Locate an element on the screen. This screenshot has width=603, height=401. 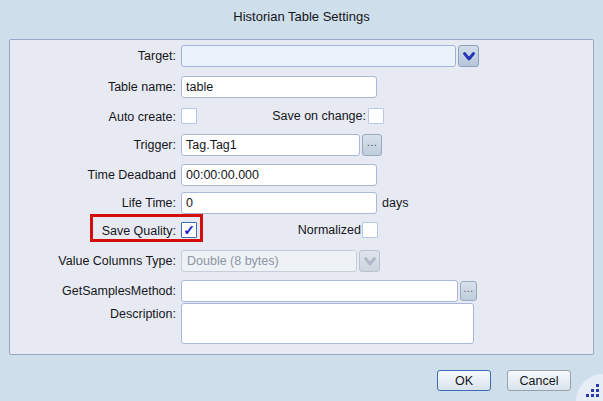
time-deadband-row: Time Deadband is located at coordinates (302, 176).